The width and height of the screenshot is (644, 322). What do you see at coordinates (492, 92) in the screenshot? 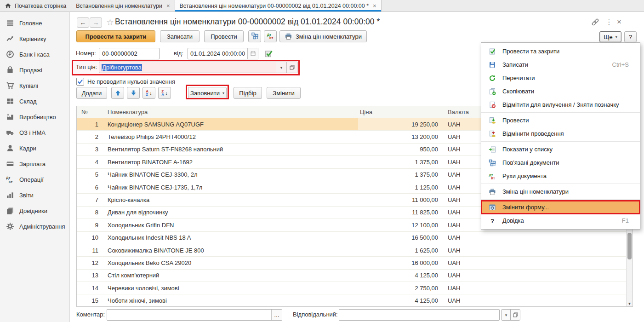
I see `copy-icon` at bounding box center [492, 92].